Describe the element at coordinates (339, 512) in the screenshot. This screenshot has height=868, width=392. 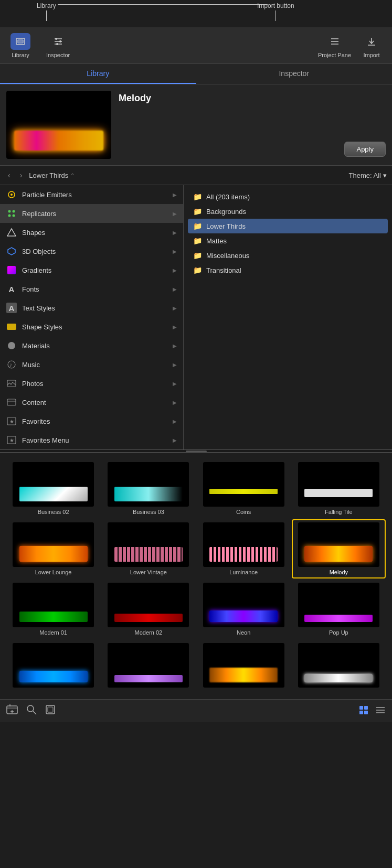
I see `thumb-label: Falling Tile` at that location.